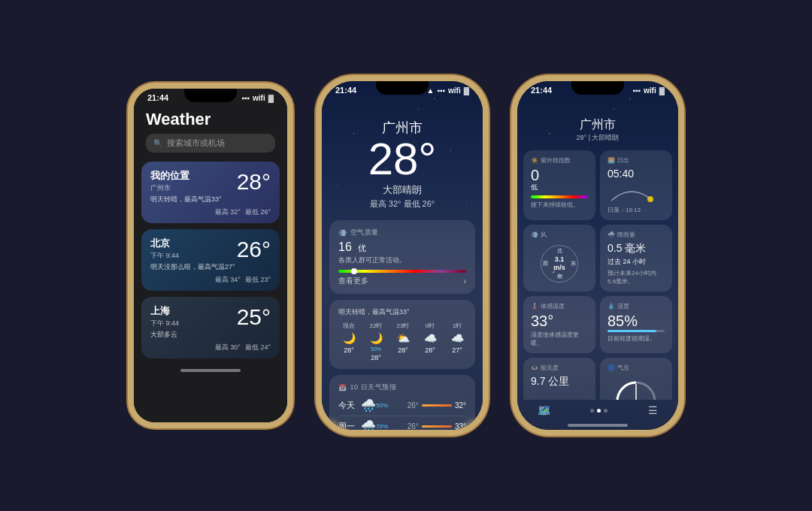 Image resolution: width=812 pixels, height=511 pixels. What do you see at coordinates (636, 210) in the screenshot?
I see `sunset-value: 日落：19:13` at bounding box center [636, 210].